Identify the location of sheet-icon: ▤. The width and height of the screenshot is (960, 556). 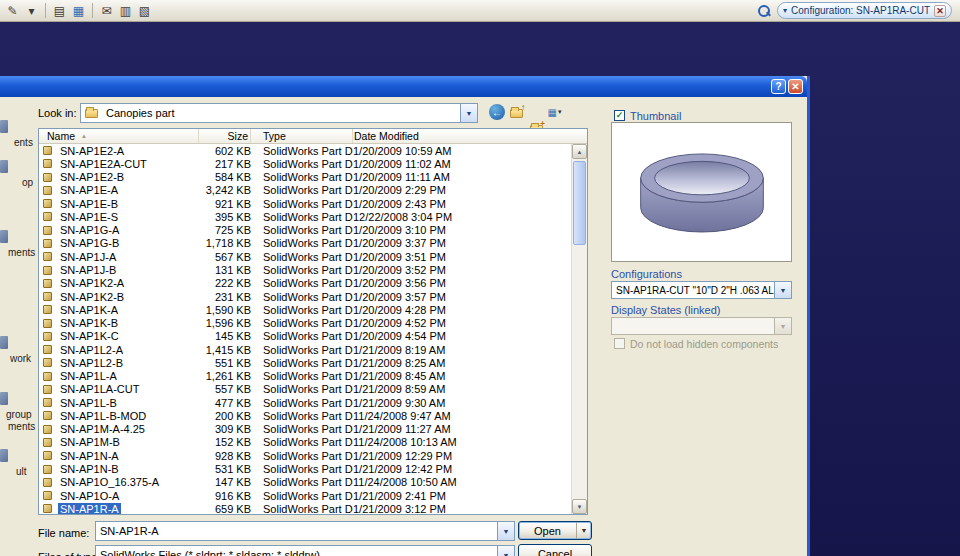
(60, 10).